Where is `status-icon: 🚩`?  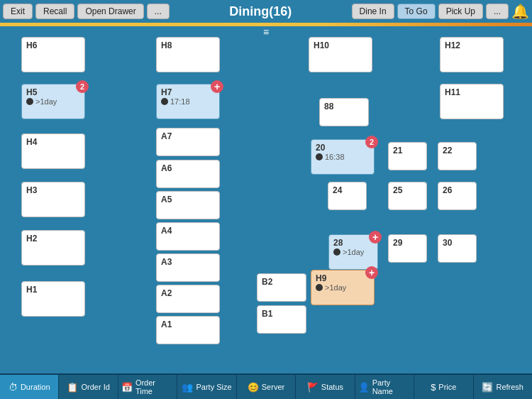
status-icon: 🚩 is located at coordinates (313, 388).